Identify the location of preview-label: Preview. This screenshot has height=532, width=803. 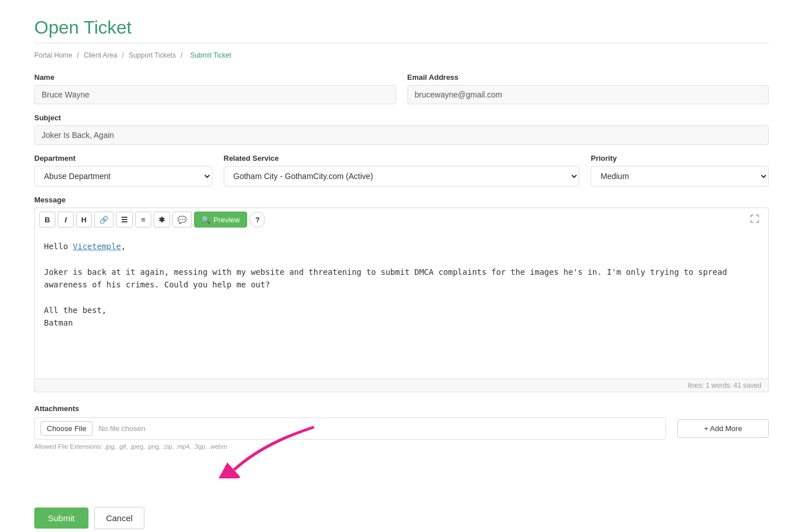
(227, 220).